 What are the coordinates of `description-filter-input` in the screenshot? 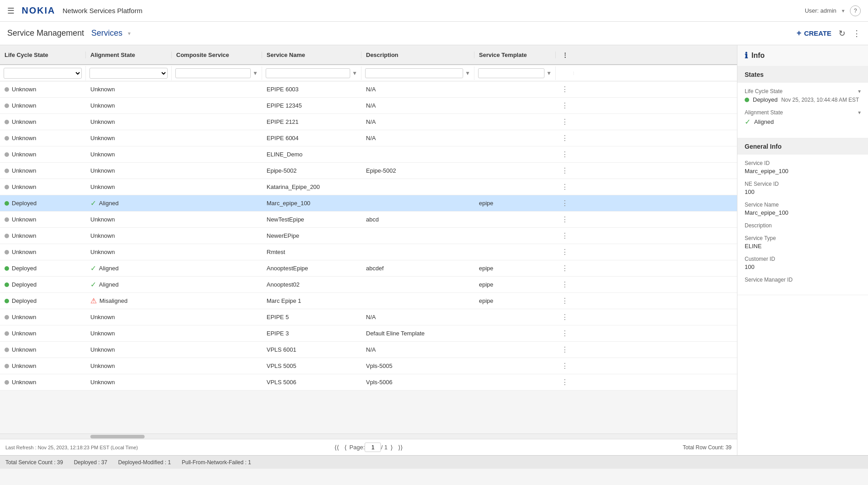 It's located at (414, 73).